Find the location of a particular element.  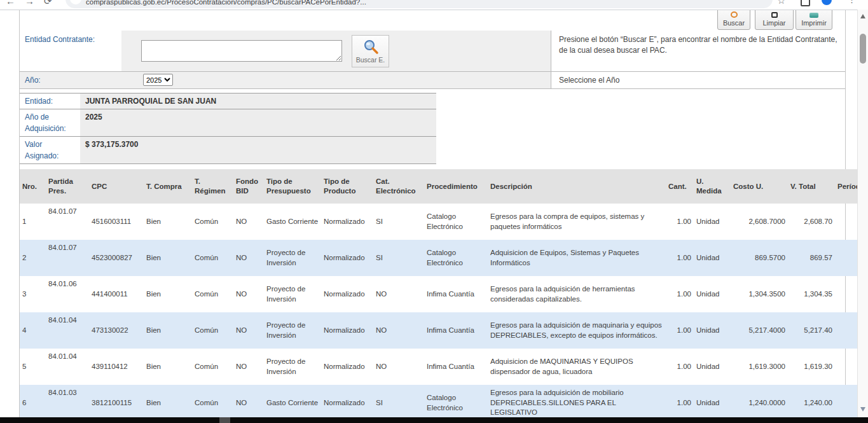

column-header: T. Régimen is located at coordinates (212, 186).